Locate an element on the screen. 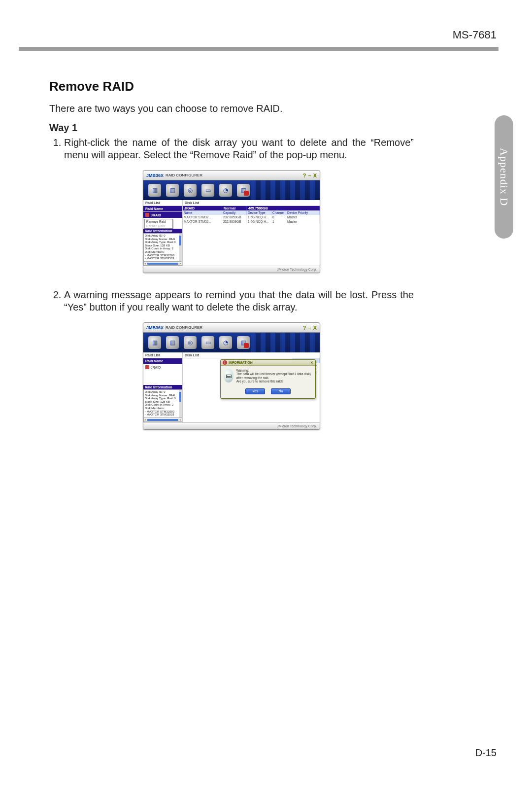 The image size is (532, 798). step-2: A warning message appears to remind you … is located at coordinates (239, 301).